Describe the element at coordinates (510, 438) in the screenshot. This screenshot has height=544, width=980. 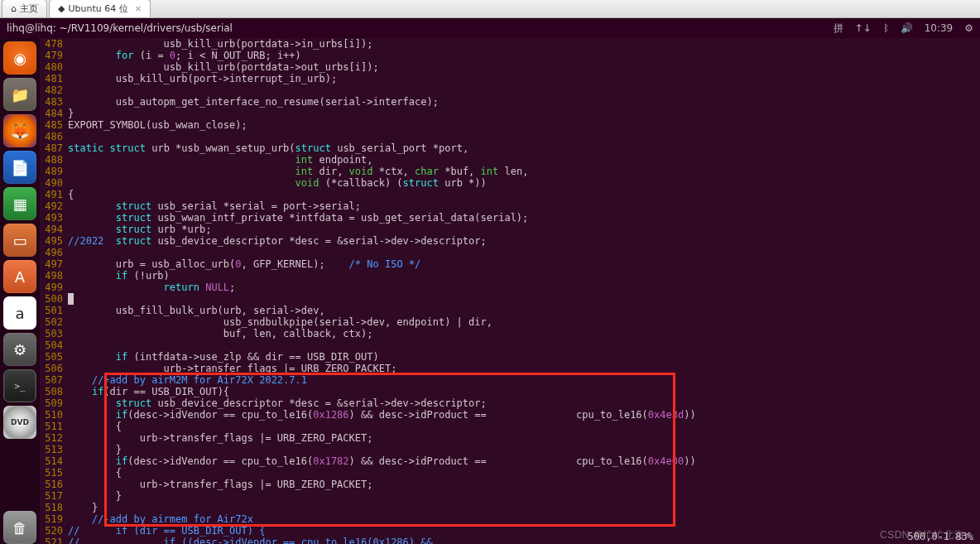
I see `code-line: 512 urb->transfer_flags |= URB_ZERO_PACK…` at that location.